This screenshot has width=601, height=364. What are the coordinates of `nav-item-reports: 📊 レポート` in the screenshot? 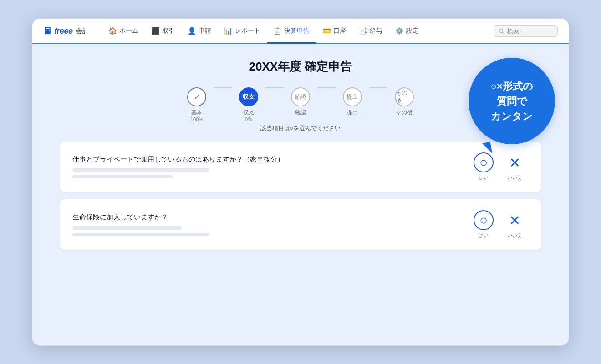 It's located at (242, 32).